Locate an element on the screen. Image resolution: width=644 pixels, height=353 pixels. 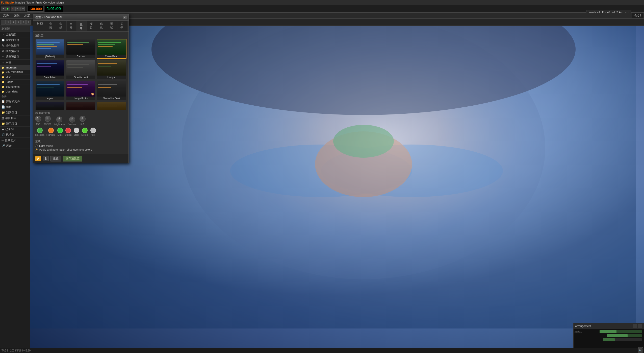
arrangement-zoom-out: - is located at coordinates (640, 326).